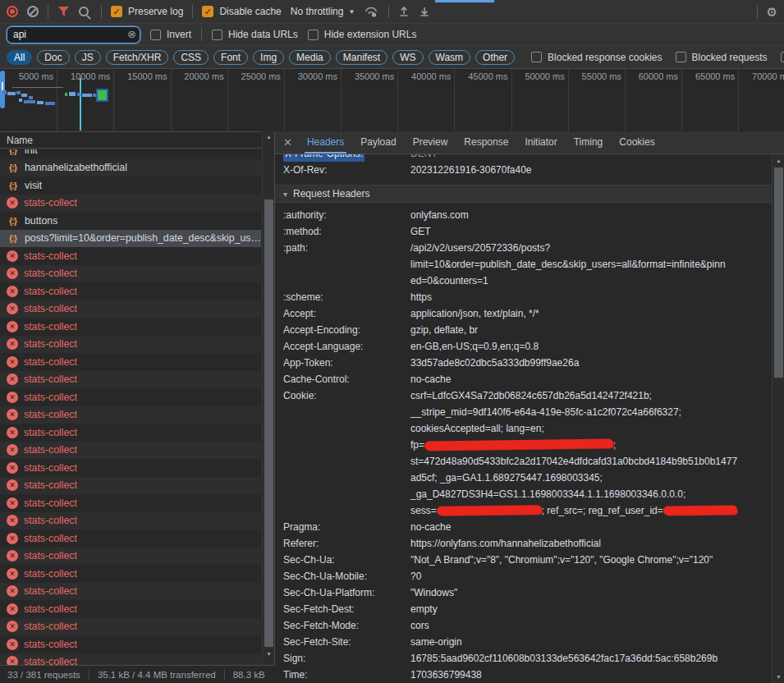  Describe the element at coordinates (310, 57) in the screenshot. I see `type-filter-chip: Media` at that location.